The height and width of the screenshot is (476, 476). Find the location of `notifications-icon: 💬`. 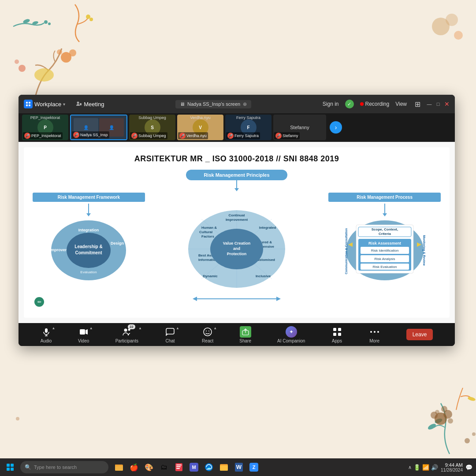

notifications-icon: 💬 is located at coordinates (469, 467).